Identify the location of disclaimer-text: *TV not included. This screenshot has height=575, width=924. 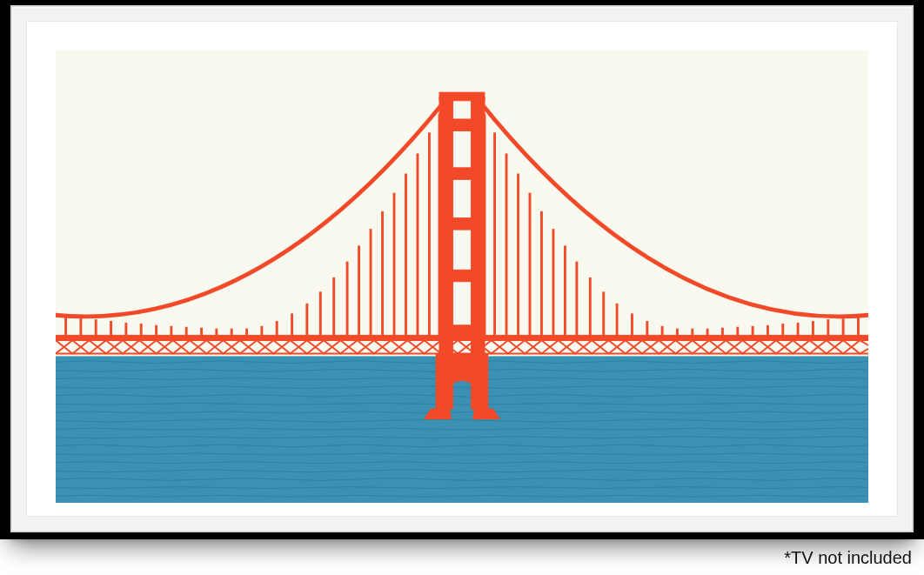
(847, 558).